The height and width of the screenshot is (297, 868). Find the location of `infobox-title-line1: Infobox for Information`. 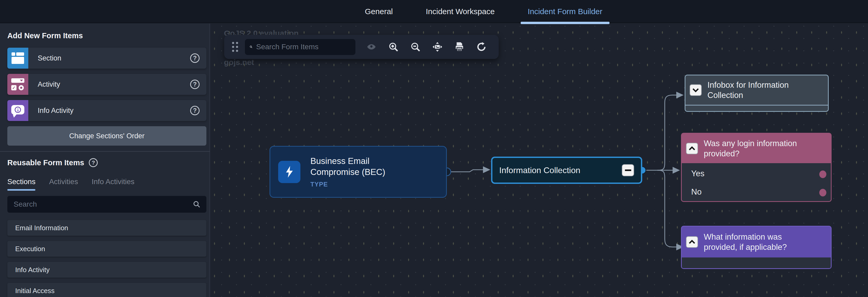

infobox-title-line1: Infobox for Information is located at coordinates (748, 85).